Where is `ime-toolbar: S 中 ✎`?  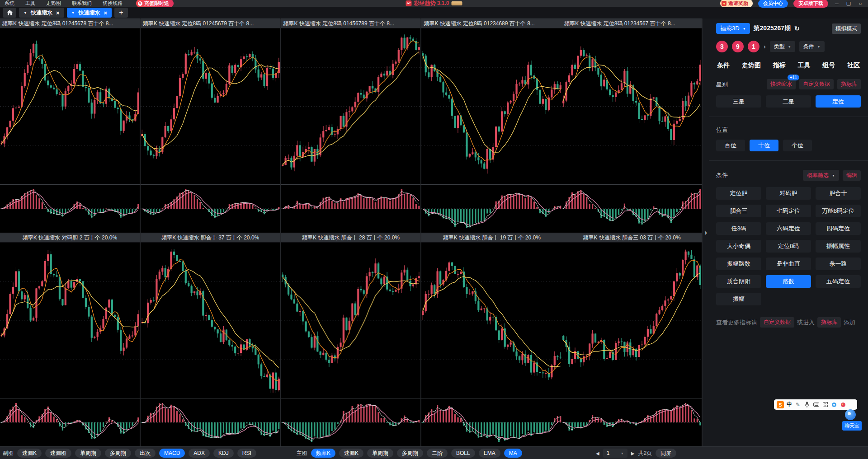 ime-toolbar: S 中 ✎ is located at coordinates (816, 405).